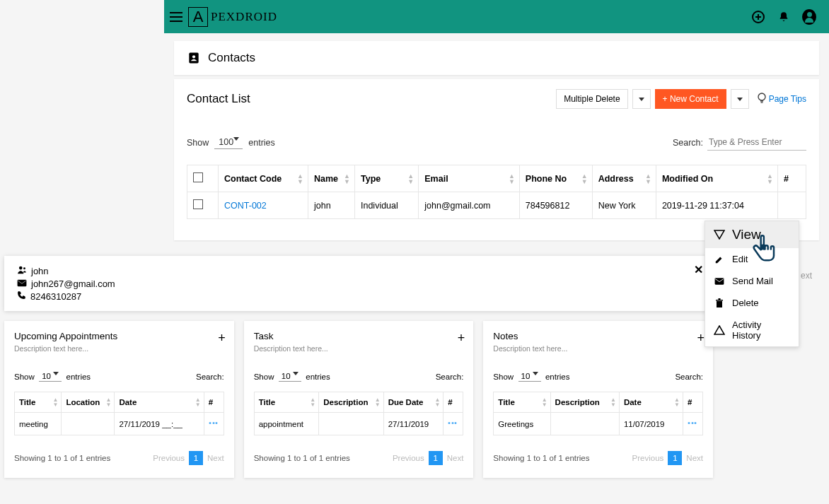  I want to click on table-row: appointment 27/11/2019 ⋮, so click(359, 424).